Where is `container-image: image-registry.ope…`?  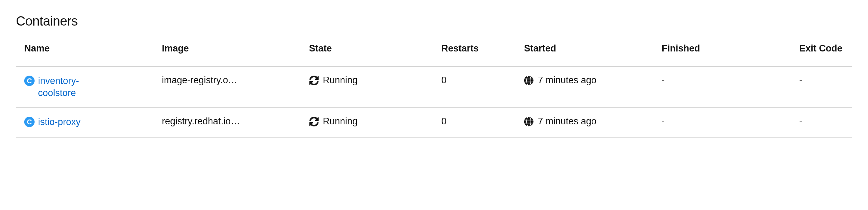 container-image: image-registry.ope… is located at coordinates (202, 80).